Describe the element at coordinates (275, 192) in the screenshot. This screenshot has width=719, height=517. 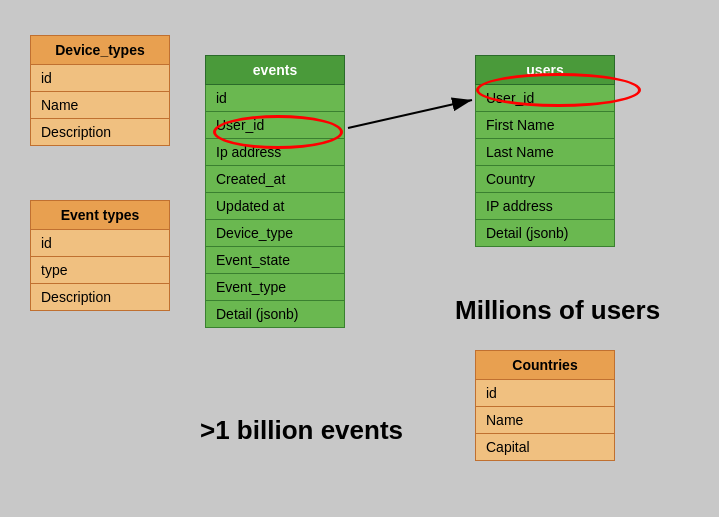
I see `events-table: events id User_id Ip address Created_at …` at that location.